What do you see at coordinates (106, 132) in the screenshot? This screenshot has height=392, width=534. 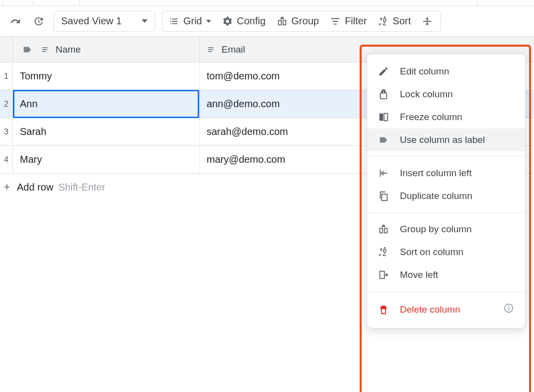 I see `cell-name: Sarah` at bounding box center [106, 132].